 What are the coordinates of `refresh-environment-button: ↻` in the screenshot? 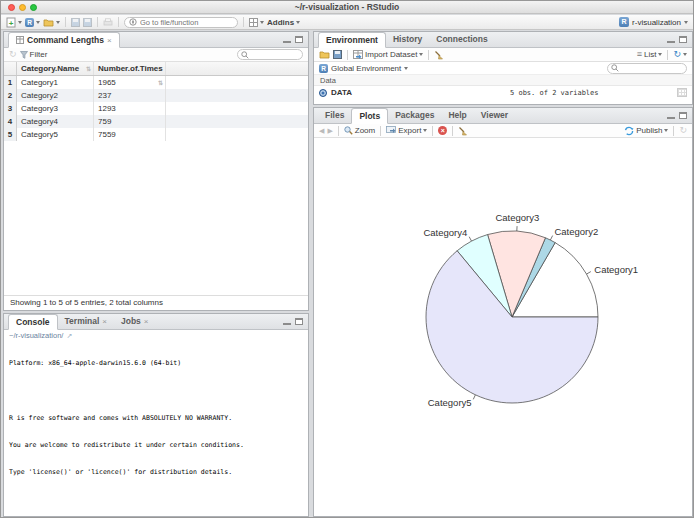 It's located at (680, 54).